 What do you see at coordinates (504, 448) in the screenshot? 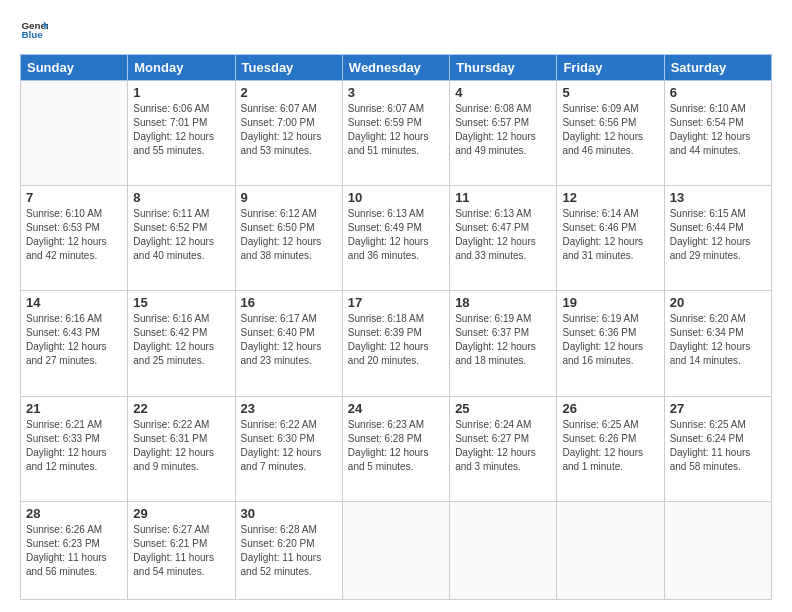
I see `calendar-cell: 25Sunrise: 6:24 AM Sunset: 6:27 PM Dayli…` at bounding box center [504, 448].